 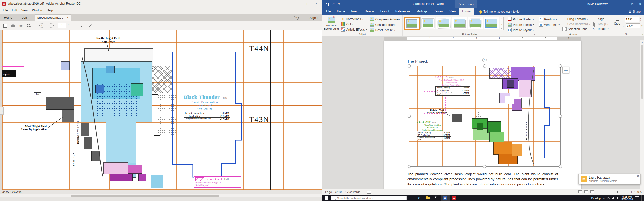 What do you see at coordinates (560, 66) in the screenshot?
I see `selection-handle-top-right` at bounding box center [560, 66].